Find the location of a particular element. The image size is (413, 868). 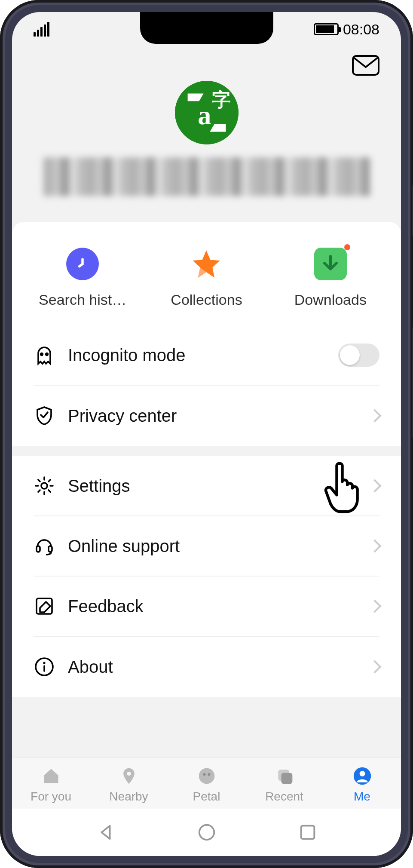

nav-nearby: Nearby is located at coordinates (129, 785).